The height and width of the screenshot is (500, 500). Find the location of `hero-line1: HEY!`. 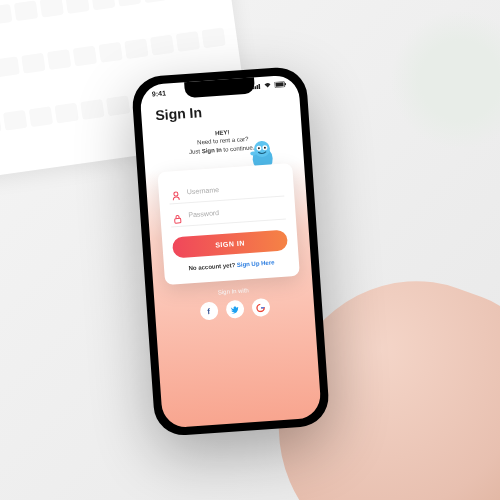

hero-line1: HEY! is located at coordinates (222, 132).